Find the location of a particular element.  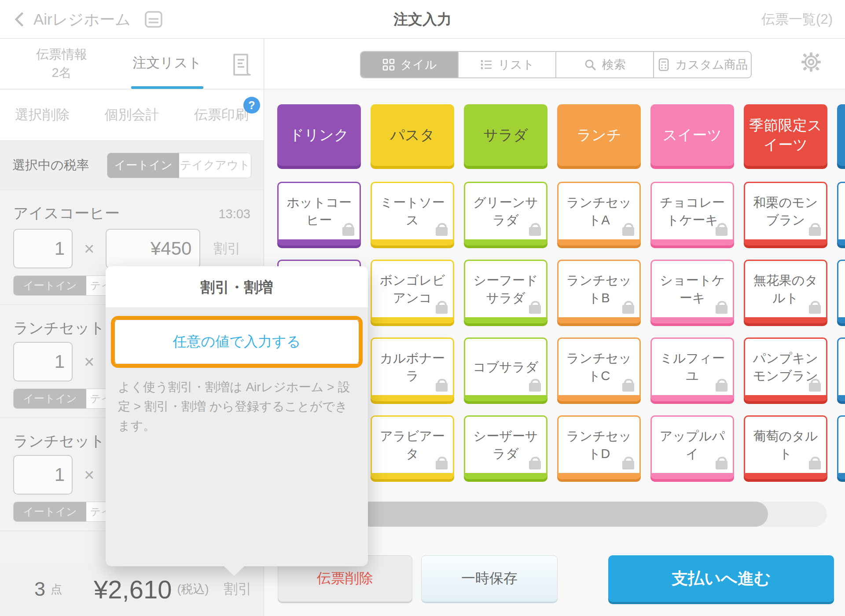

slip-info-label: 伝票情報 is located at coordinates (62, 54).